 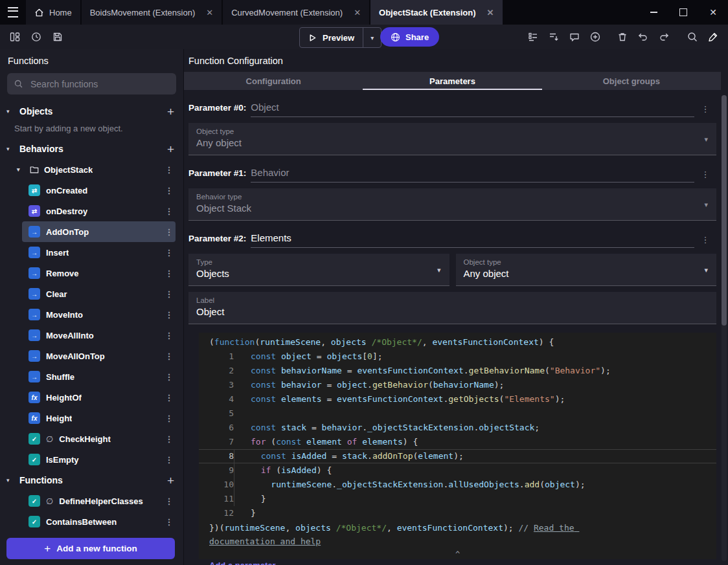 I want to click on parameter-1-name-input: Behavior, so click(x=473, y=175).